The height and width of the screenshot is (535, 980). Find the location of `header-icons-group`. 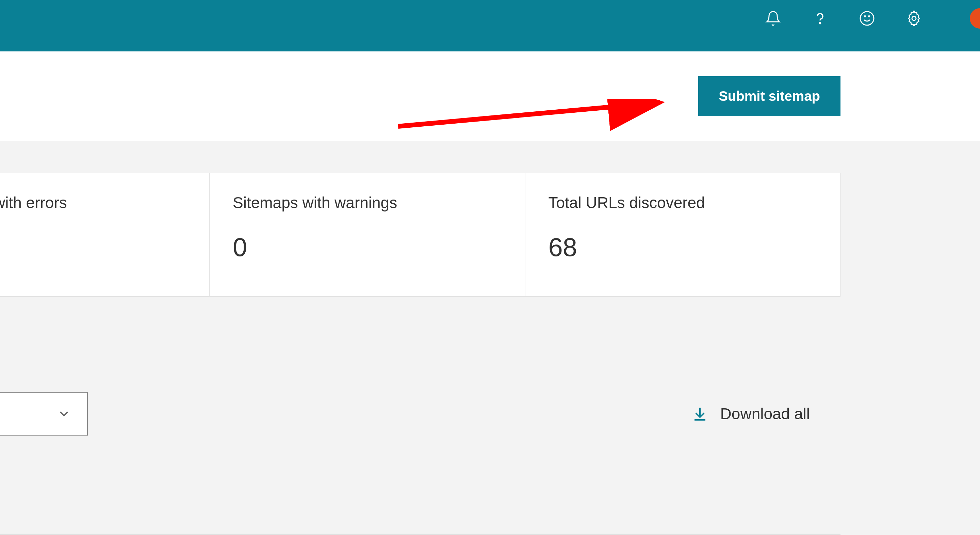

header-icons-group is located at coordinates (867, 18).